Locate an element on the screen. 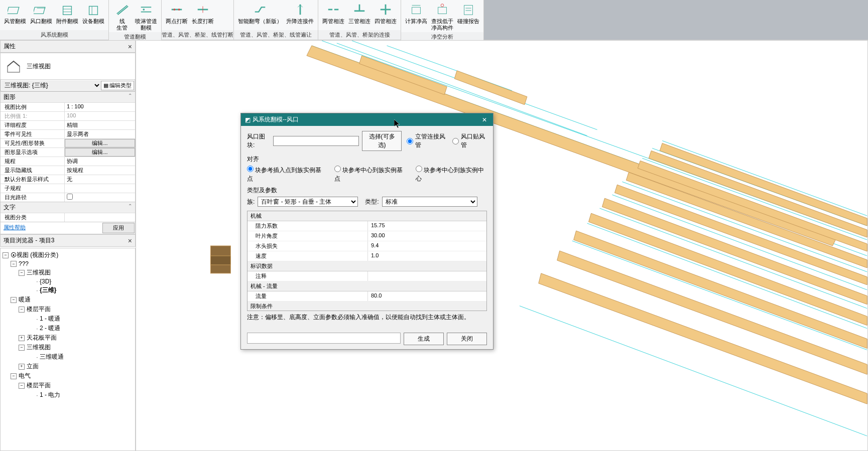  param-row: 速度1.0 is located at coordinates (367, 256).